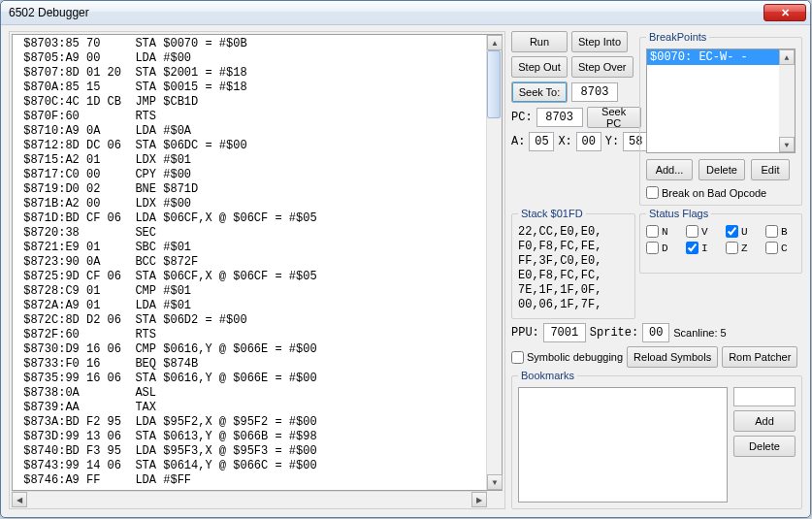 The width and height of the screenshot is (812, 519). I want to click on window-title: 6502 Debugger, so click(386, 13).